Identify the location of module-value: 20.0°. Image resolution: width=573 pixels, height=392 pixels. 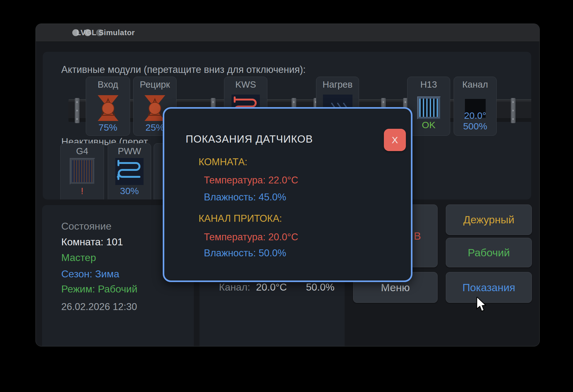
(475, 116).